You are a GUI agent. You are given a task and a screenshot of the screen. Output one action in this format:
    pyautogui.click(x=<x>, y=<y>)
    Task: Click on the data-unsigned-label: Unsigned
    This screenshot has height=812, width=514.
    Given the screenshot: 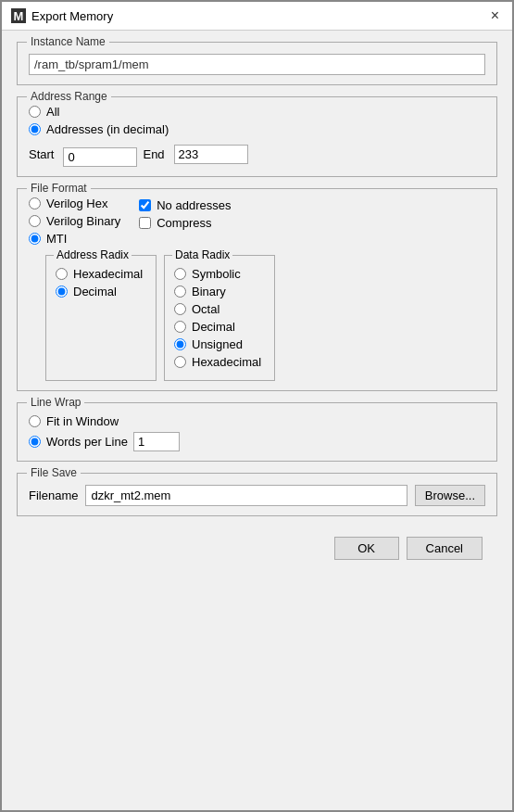 What is the action you would take?
    pyautogui.click(x=217, y=345)
    